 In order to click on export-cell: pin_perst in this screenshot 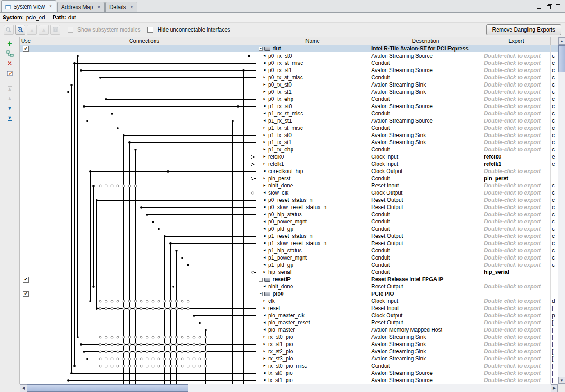, I will do `click(516, 178)`.